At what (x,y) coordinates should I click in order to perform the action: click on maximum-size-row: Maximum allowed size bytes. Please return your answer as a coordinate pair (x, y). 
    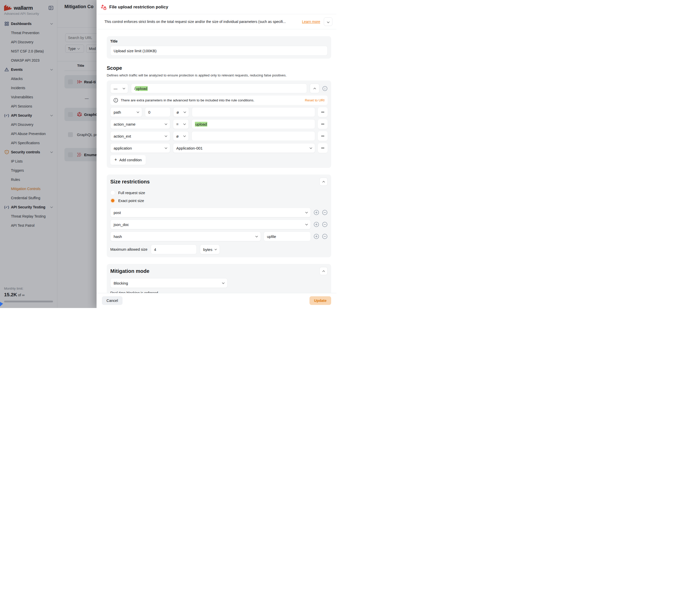
    Looking at the image, I should click on (219, 250).